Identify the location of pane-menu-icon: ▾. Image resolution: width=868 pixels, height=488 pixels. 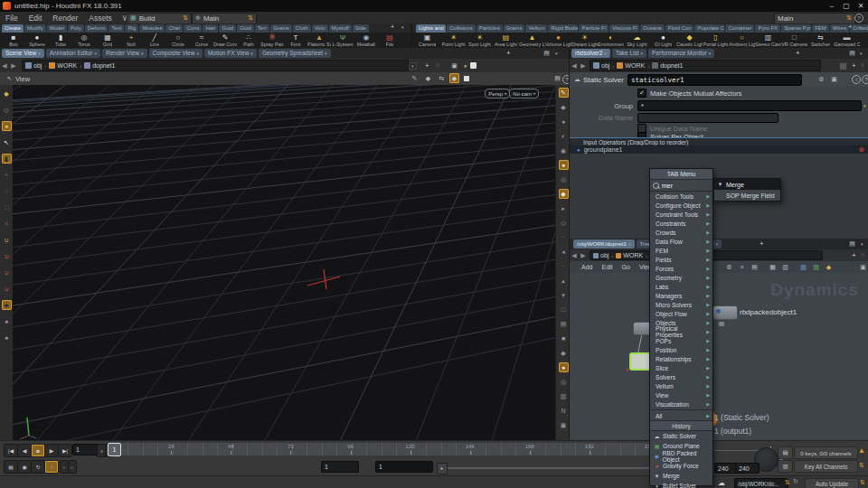
(863, 244).